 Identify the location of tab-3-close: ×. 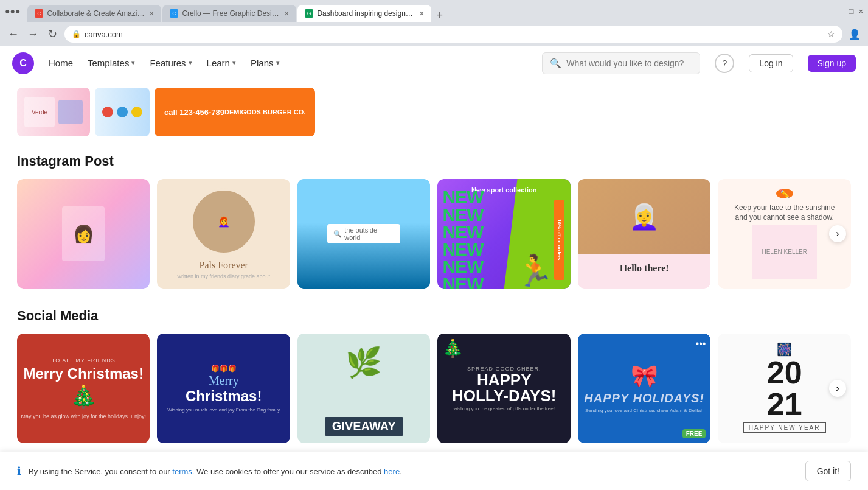
(422, 13).